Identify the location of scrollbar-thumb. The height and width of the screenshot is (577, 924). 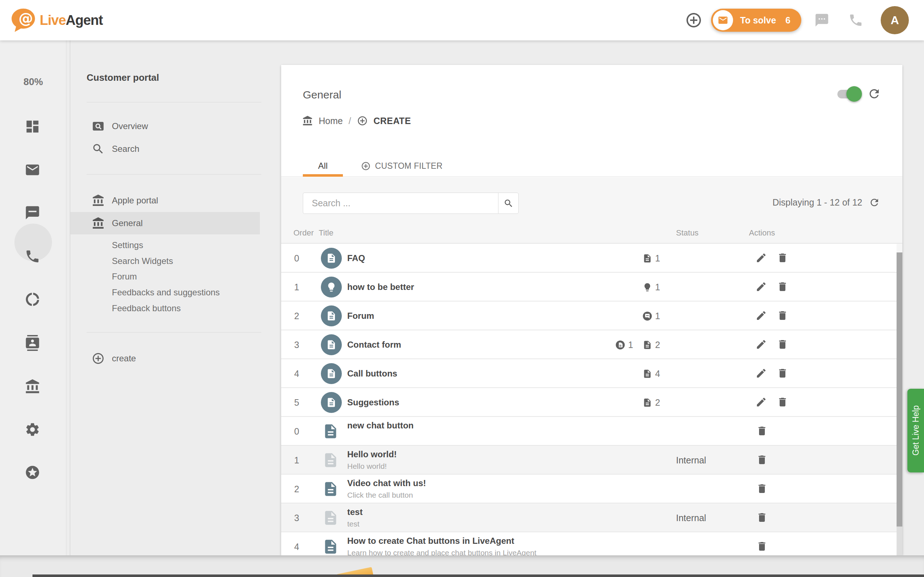
(900, 390).